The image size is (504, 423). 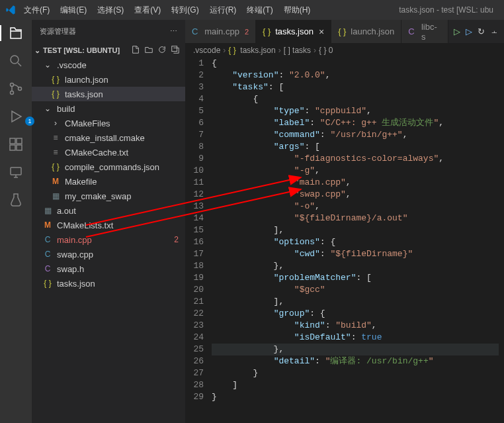 I want to click on tab-launch-json: { }launch.json, so click(x=366, y=32).